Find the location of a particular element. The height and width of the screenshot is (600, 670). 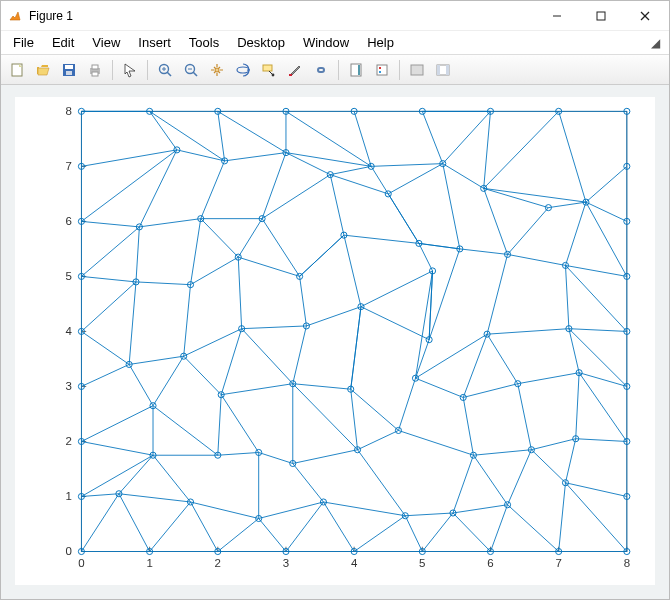

open-button is located at coordinates (43, 70).